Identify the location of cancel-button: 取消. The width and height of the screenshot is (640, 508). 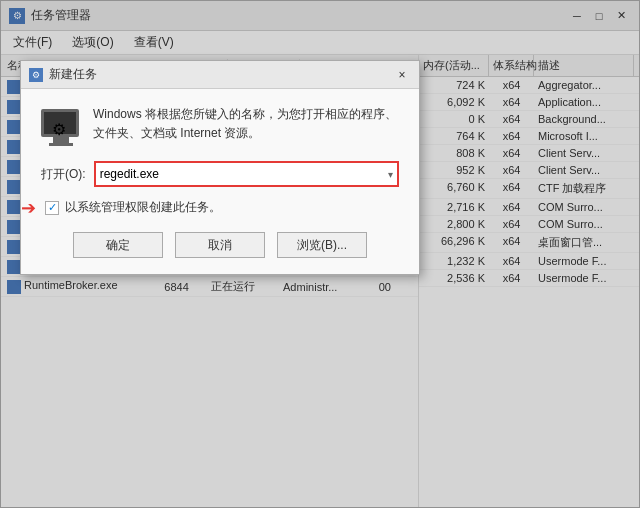
(220, 245).